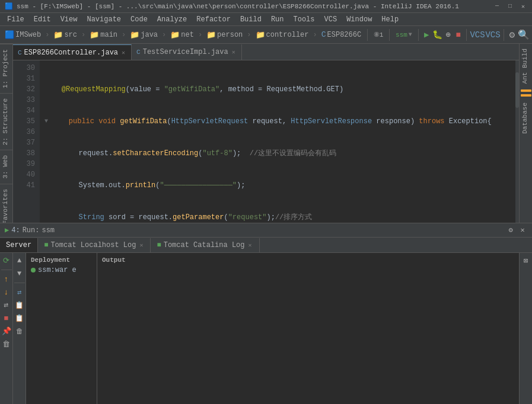  Describe the element at coordinates (46, 245) in the screenshot. I see `localhost-icon: ■` at that location.